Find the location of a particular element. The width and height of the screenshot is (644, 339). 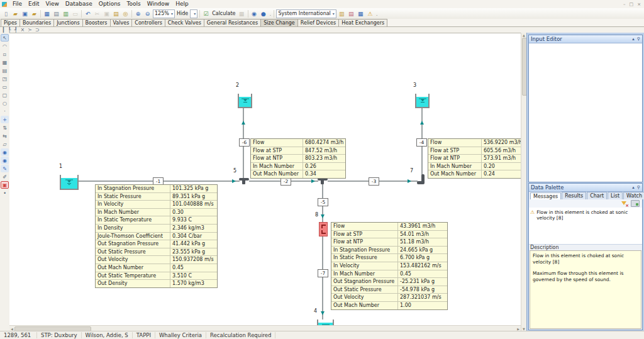

export-icon: ▥ is located at coordinates (65, 14).